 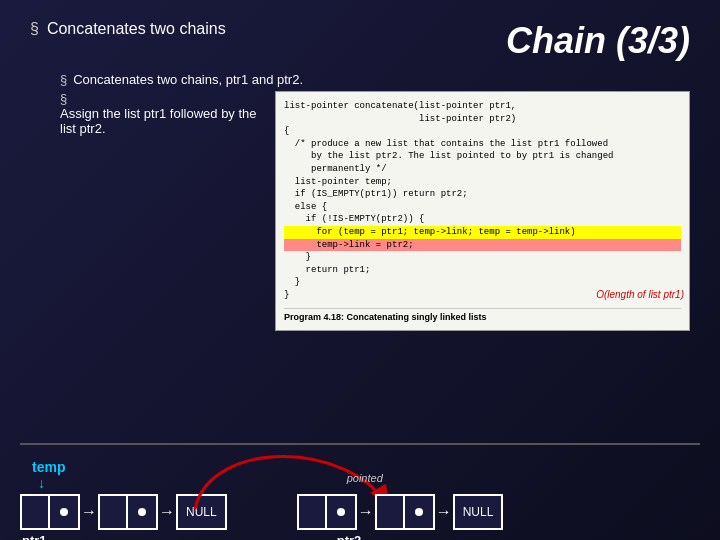 I want to click on linked-list-row: → → NULL ptr1, so click(x=360, y=512).